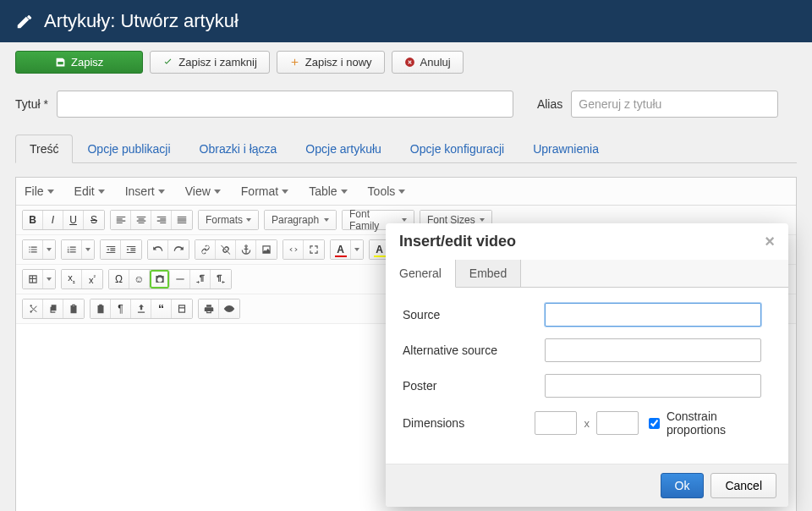 This screenshot has height=511, width=812. Describe the element at coordinates (33, 250) in the screenshot. I see `bullet-list-button` at that location.